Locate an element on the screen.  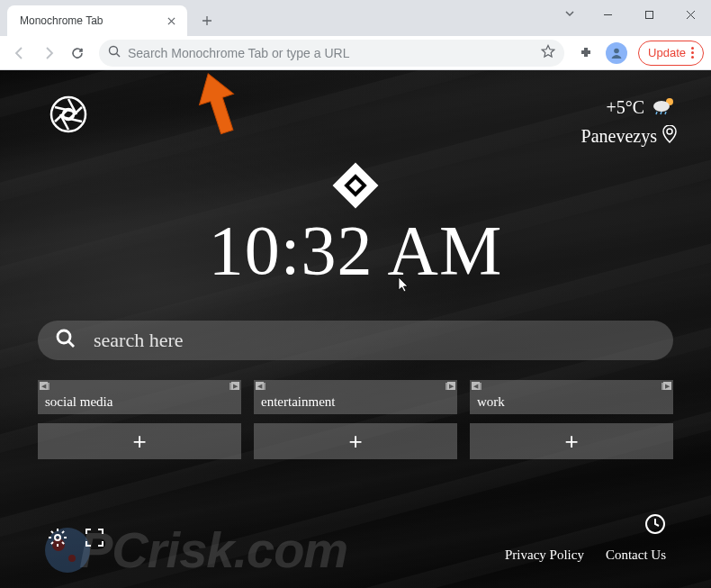
tile-label: entertainment is located at coordinates (298, 402).